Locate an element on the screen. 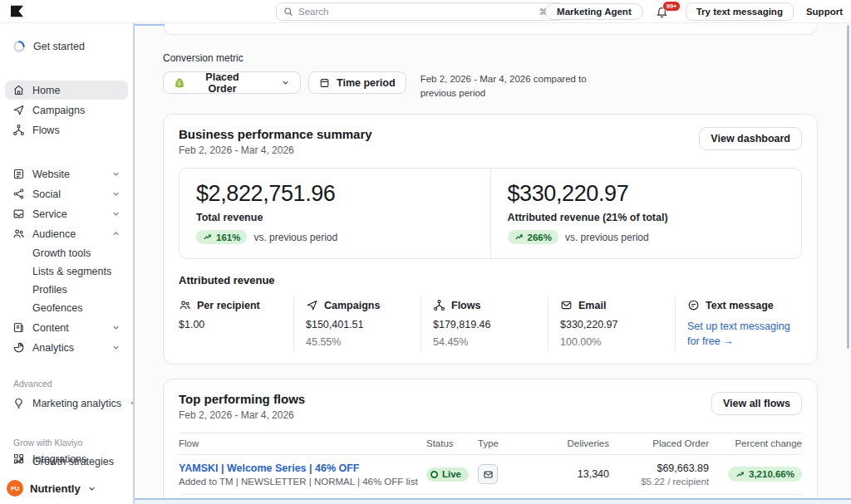  sidebar-item-home: Home is located at coordinates (66, 90).